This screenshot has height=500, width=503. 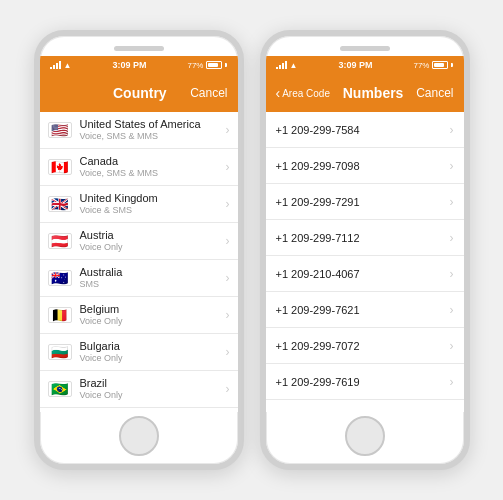 I want to click on country-text-at: Austria Voice Only, so click(x=151, y=241).